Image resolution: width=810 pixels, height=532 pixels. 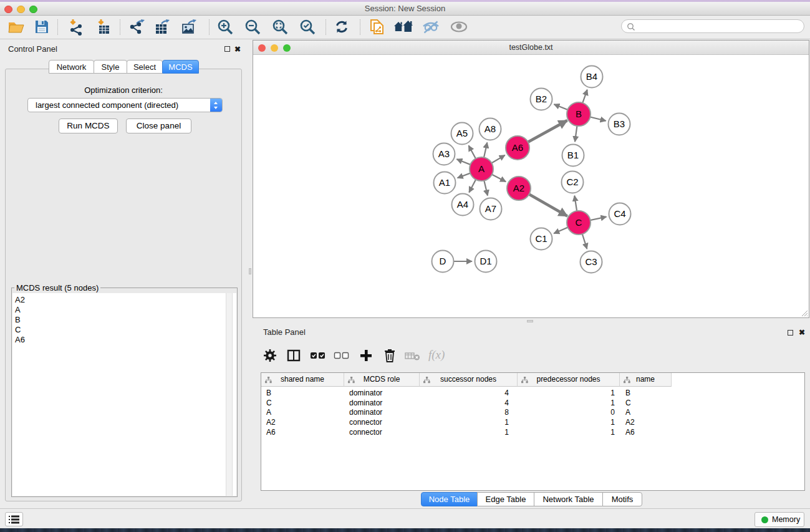 What do you see at coordinates (76, 27) in the screenshot?
I see `import-network-icon` at bounding box center [76, 27].